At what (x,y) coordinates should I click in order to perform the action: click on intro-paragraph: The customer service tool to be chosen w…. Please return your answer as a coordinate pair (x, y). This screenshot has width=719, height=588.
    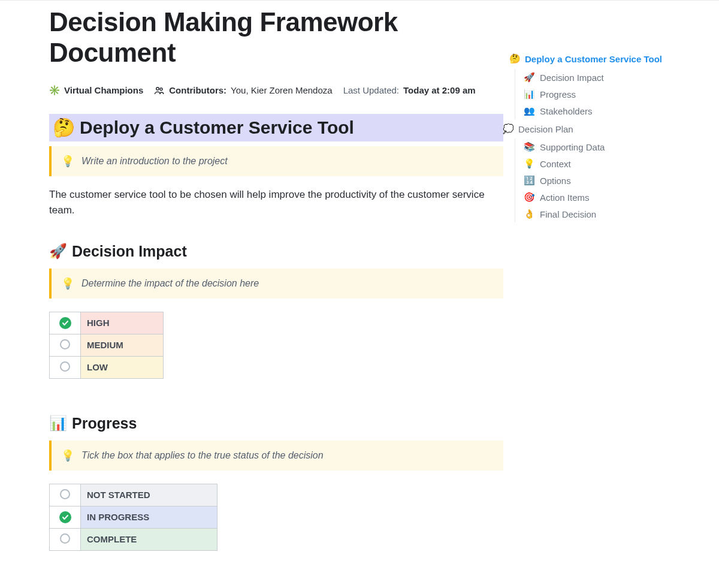
    Looking at the image, I should click on (271, 203).